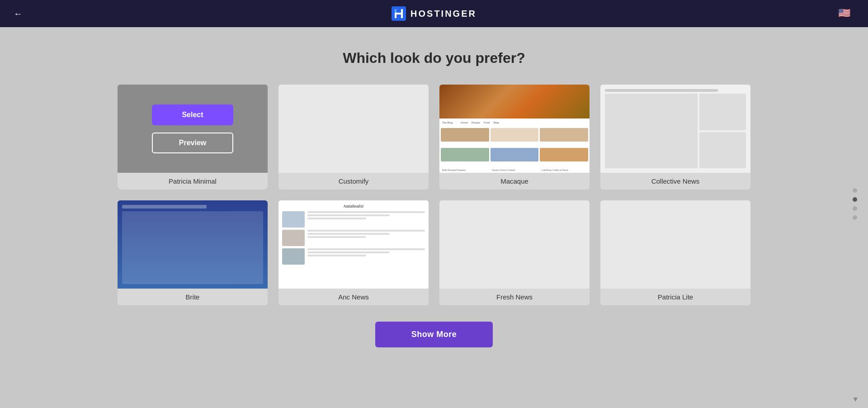 This screenshot has height=408, width=868. I want to click on theme-card-patricia-lite: Patricia Lite, so click(675, 253).